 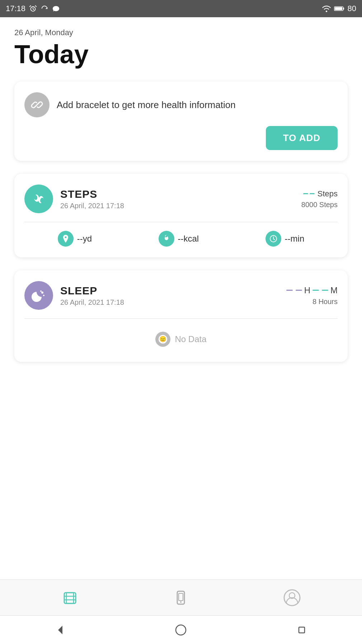 I want to click on to-add-button: TO ADD, so click(x=302, y=138).